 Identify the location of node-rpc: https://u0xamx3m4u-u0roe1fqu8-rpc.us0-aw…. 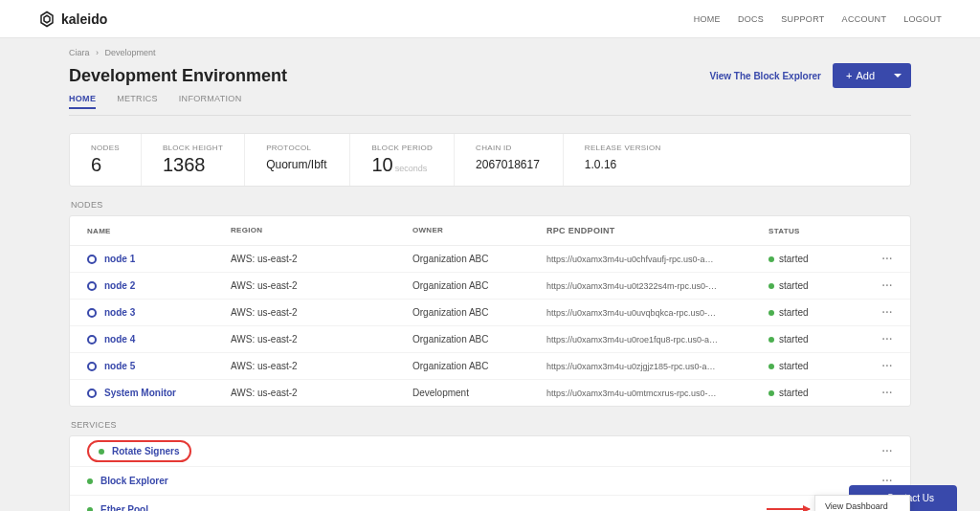
(633, 340).